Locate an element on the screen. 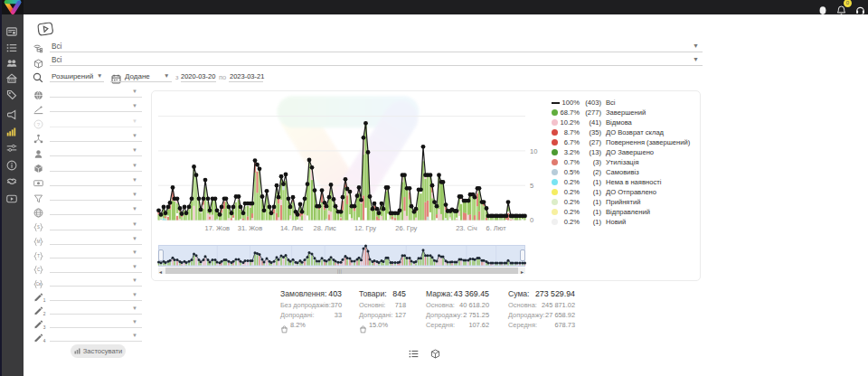 The height and width of the screenshot is (376, 868). svg-text: 26. Гру is located at coordinates (406, 228).